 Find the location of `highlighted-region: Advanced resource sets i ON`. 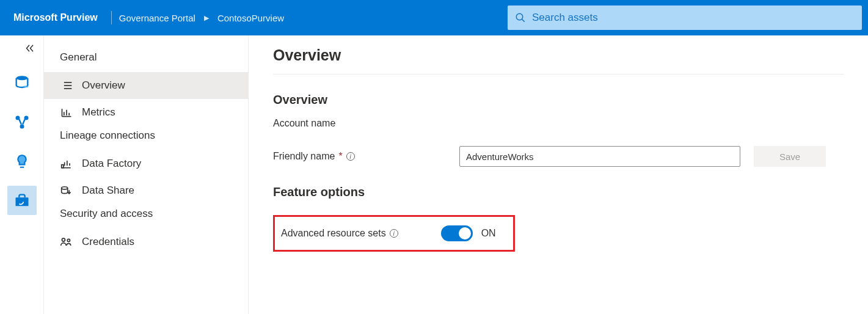

highlighted-region: Advanced resource sets i ON is located at coordinates (394, 233).